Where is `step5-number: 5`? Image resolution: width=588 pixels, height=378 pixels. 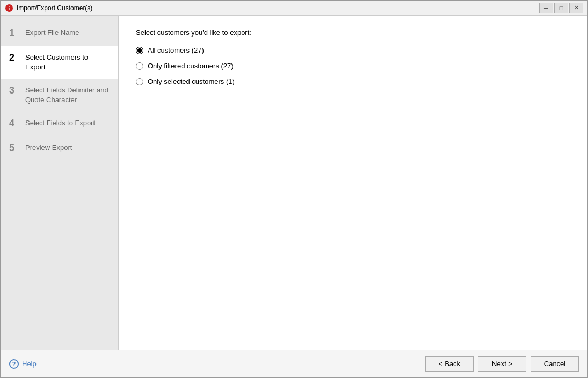 step5-number: 5 is located at coordinates (14, 148).